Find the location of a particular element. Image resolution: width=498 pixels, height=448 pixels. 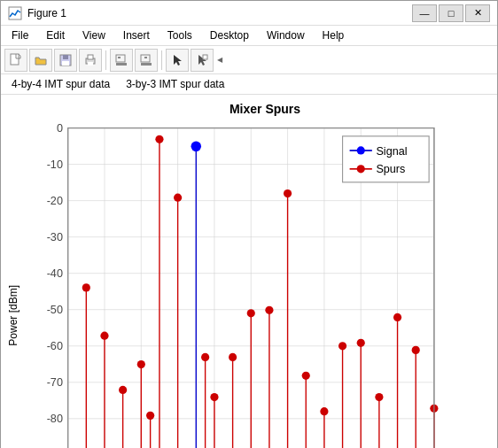

chart-title: Mixer Spurs is located at coordinates (265, 109).